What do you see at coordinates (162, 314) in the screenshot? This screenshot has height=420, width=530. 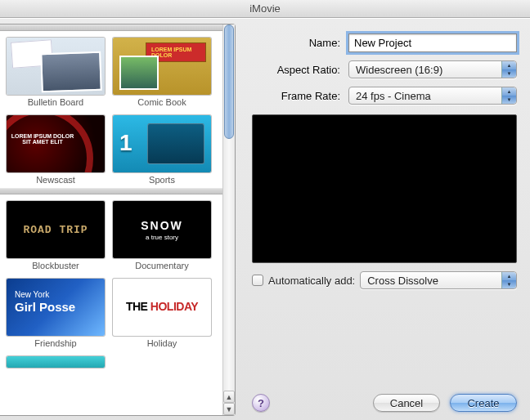 I see `template-item-holiday: THE HOLIDAY Holiday` at bounding box center [162, 314].